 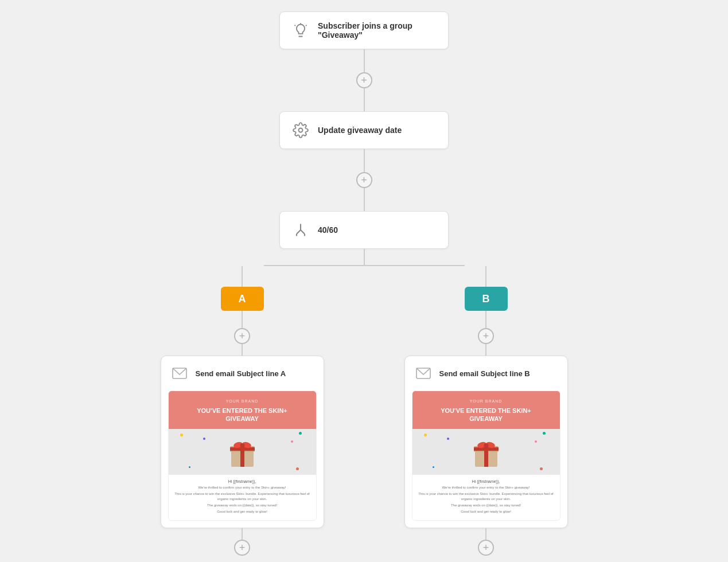 What do you see at coordinates (242, 548) in the screenshot?
I see `add-step-btn-a-bottom: +` at bounding box center [242, 548].